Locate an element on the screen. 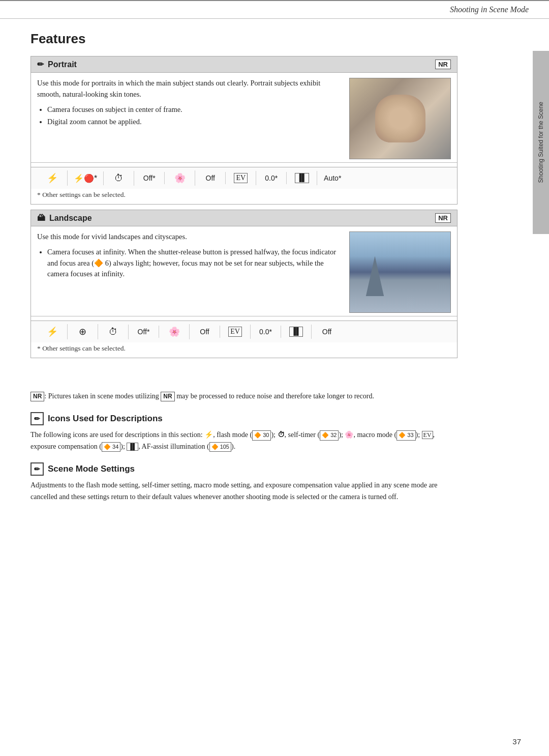 The image size is (549, 756). pencil-icon-scene: ✏ is located at coordinates (37, 469).